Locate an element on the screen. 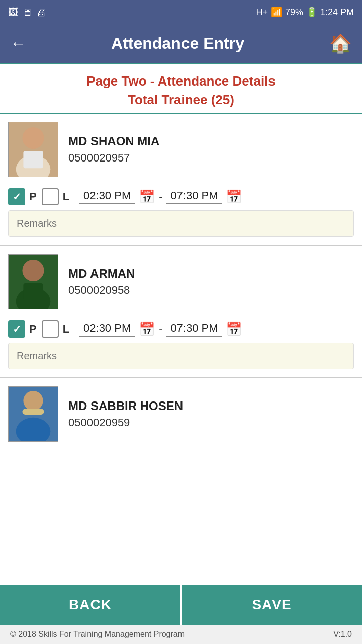  trainee-name-1: MD SHAON MIA is located at coordinates (114, 141).